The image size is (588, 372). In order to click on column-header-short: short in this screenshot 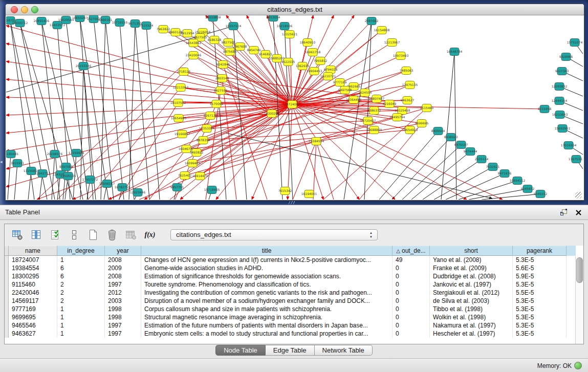, I will do `click(471, 251)`.